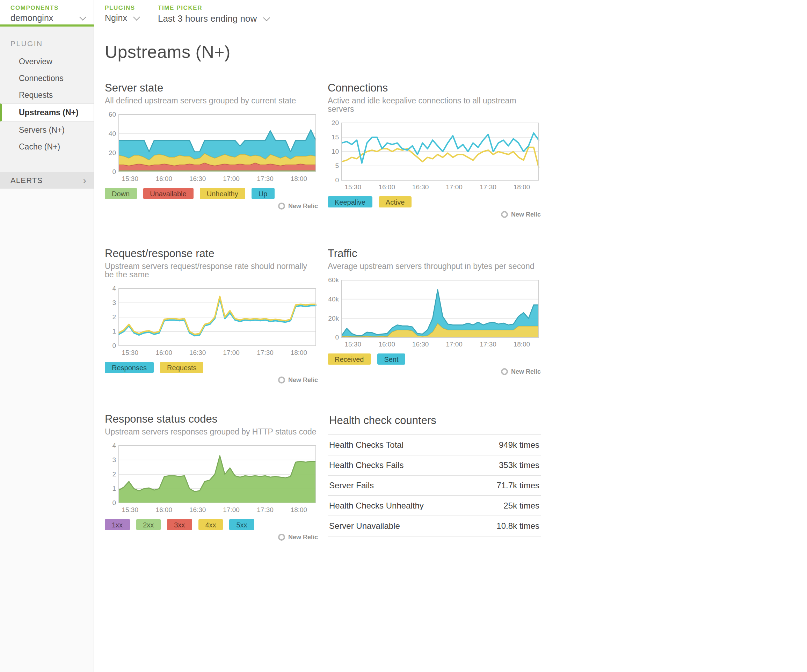 The width and height of the screenshot is (807, 672). I want to click on health-row: Health Checks Fails 353k times, so click(434, 466).